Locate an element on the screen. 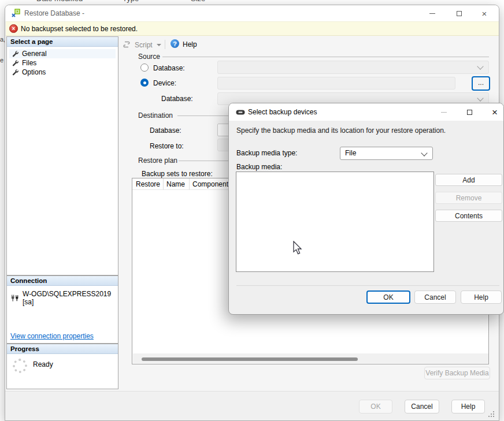 The width and height of the screenshot is (504, 421). dialog-title: Restore Database - is located at coordinates (54, 13).